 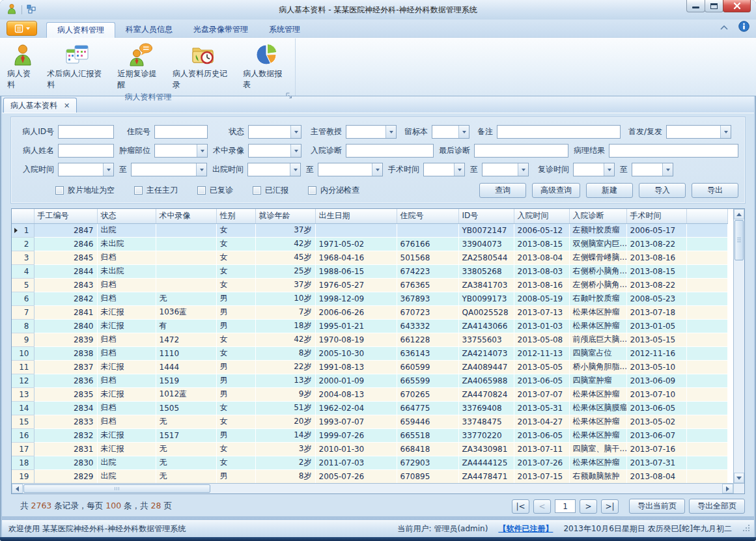 I want to click on new-button: 新建, so click(x=609, y=190).